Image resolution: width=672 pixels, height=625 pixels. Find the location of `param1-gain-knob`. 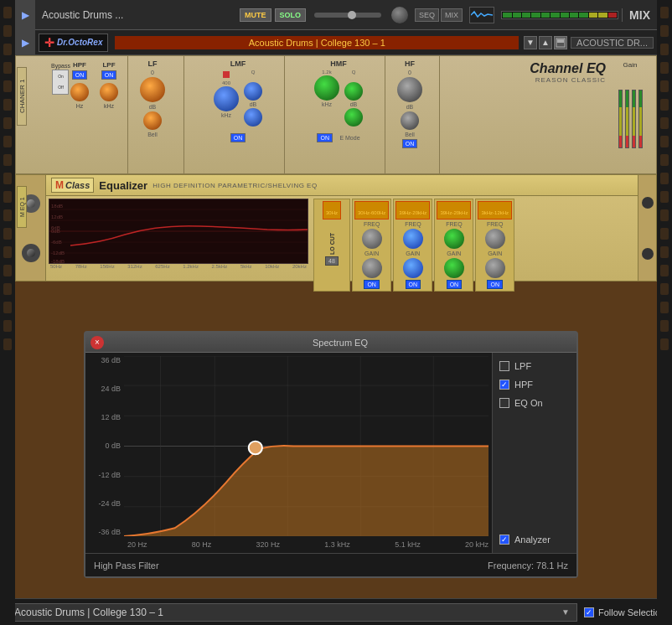

param1-gain-knob is located at coordinates (413, 268).